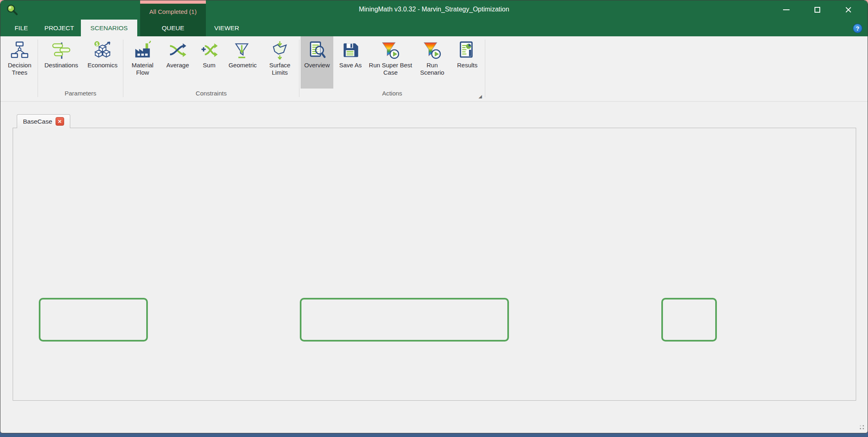 The image size is (868, 437). What do you see at coordinates (173, 28) in the screenshot?
I see `menu-queue: QUEUE` at bounding box center [173, 28].